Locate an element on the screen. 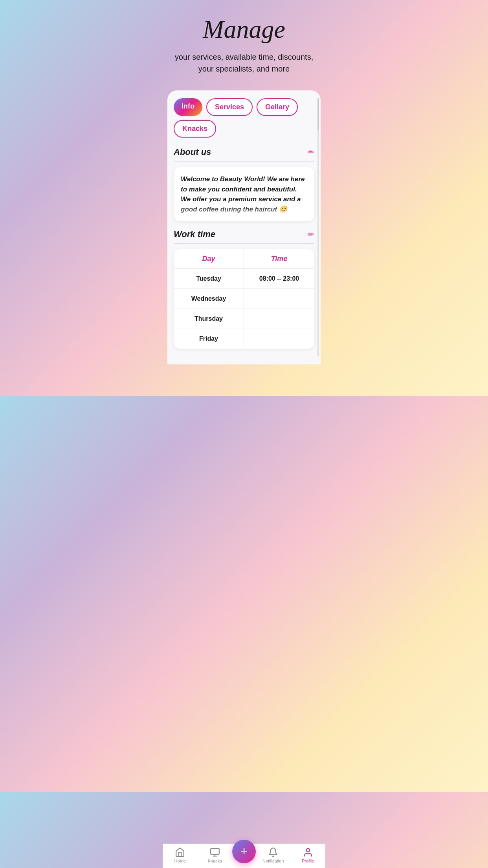 The height and width of the screenshot is (868, 488). time-thursday is located at coordinates (279, 319).